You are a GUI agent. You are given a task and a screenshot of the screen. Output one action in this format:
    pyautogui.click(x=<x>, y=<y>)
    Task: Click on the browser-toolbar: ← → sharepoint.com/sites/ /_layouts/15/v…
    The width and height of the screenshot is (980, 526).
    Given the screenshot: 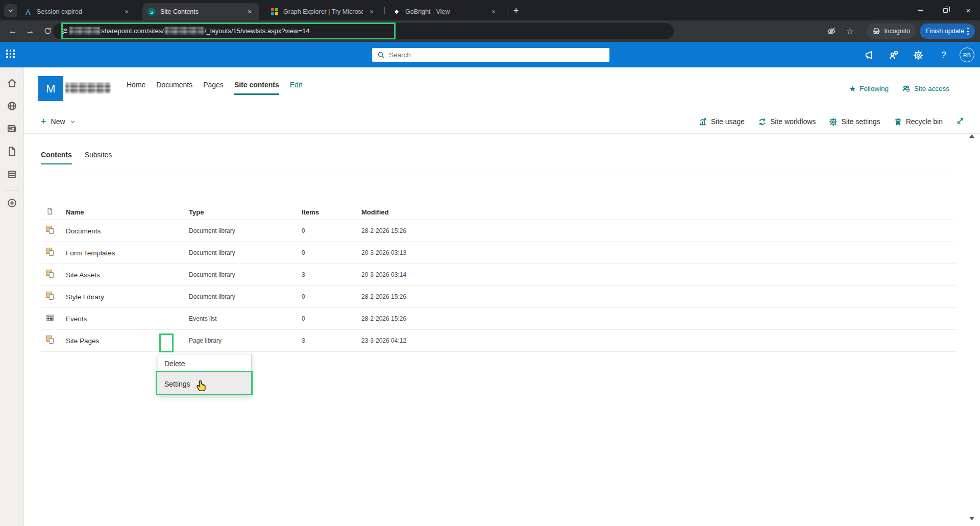 What is the action you would take?
    pyautogui.click(x=490, y=31)
    